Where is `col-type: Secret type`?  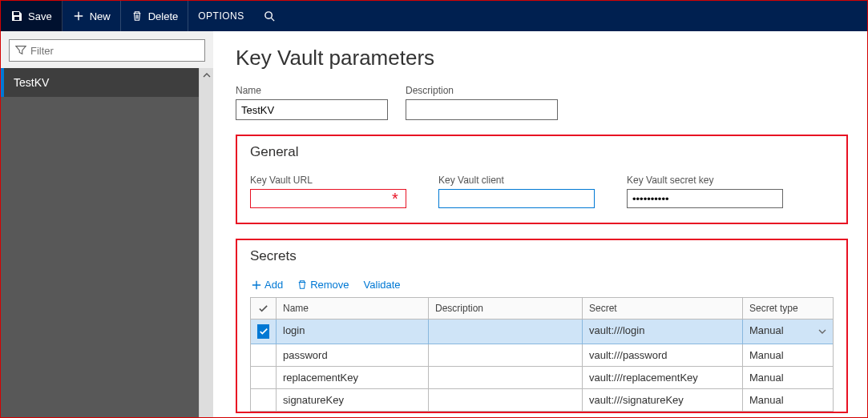 col-type: Secret type is located at coordinates (788, 308).